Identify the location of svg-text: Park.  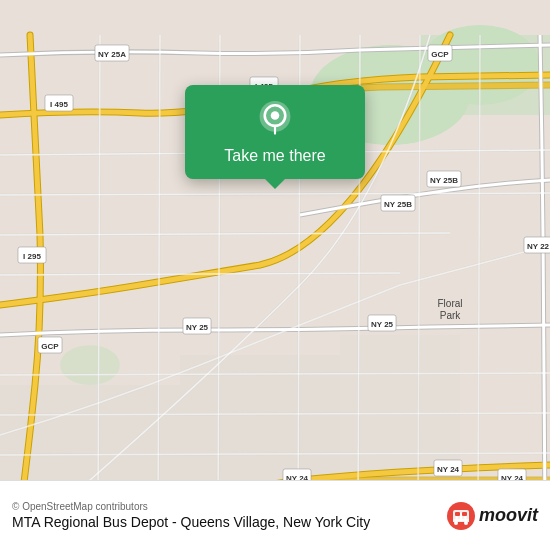
(451, 316).